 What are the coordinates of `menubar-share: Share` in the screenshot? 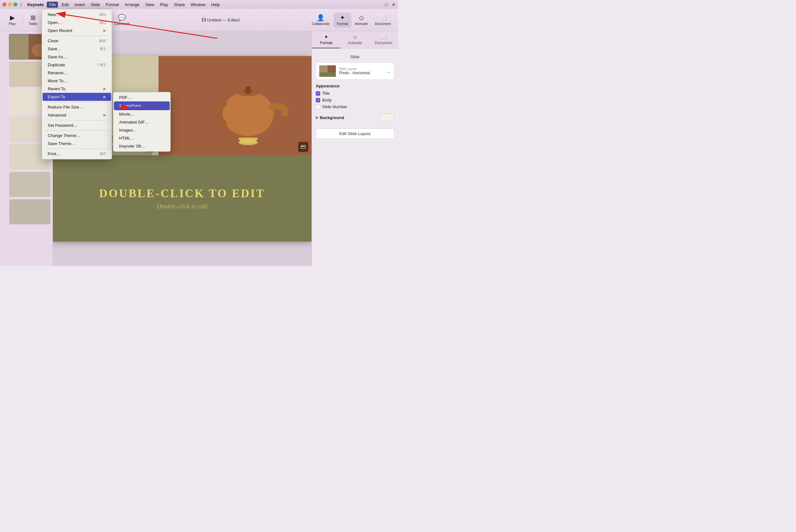 It's located at (179, 5).